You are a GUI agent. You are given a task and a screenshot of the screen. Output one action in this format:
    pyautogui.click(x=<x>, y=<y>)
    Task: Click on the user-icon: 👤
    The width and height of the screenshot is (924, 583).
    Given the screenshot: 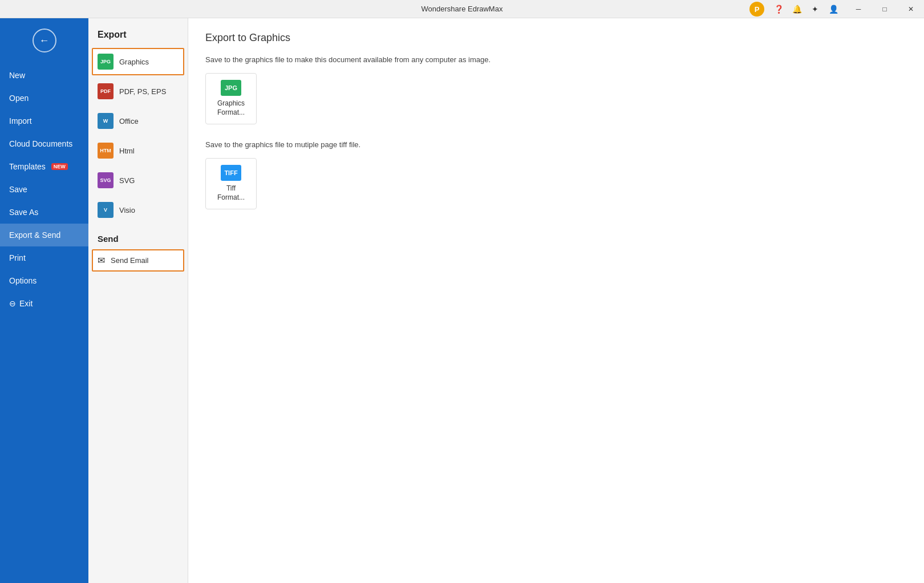 What is the action you would take?
    pyautogui.click(x=833, y=9)
    